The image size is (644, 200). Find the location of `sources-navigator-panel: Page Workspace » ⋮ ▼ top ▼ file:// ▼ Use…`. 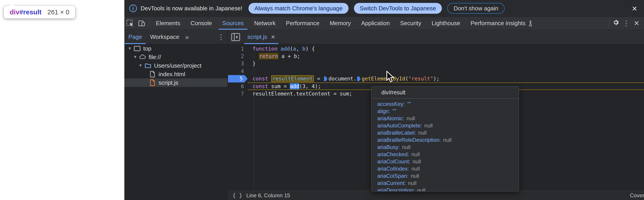

sources-navigator-panel: Page Workspace » ⋮ ▼ top ▼ file:// ▼ Use… is located at coordinates (176, 115).